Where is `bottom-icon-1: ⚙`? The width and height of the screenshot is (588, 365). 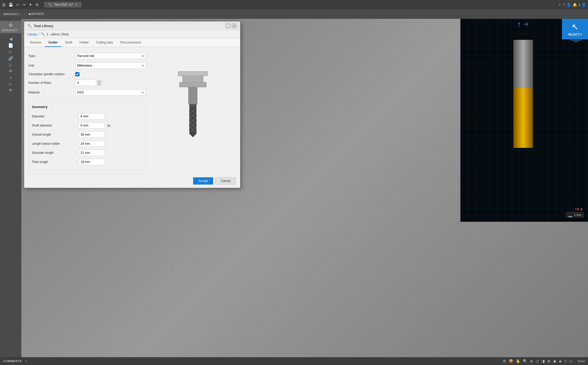
bottom-icon-1: ⚙ is located at coordinates (505, 361).